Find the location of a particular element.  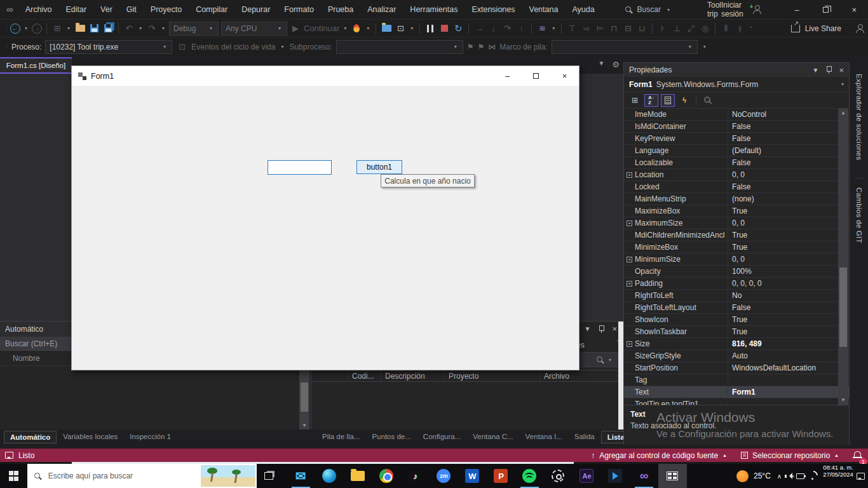

step-into-button: ↓ is located at coordinates (493, 29).